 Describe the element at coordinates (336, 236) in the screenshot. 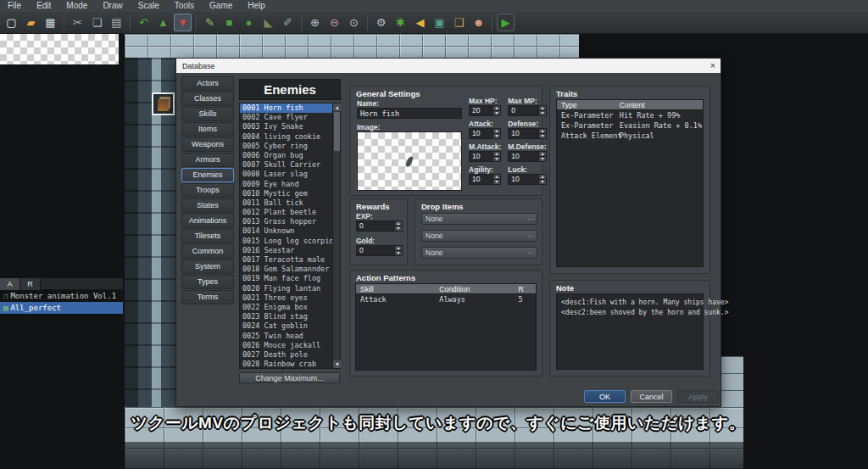

I see `enemy-list-scrollbar` at that location.